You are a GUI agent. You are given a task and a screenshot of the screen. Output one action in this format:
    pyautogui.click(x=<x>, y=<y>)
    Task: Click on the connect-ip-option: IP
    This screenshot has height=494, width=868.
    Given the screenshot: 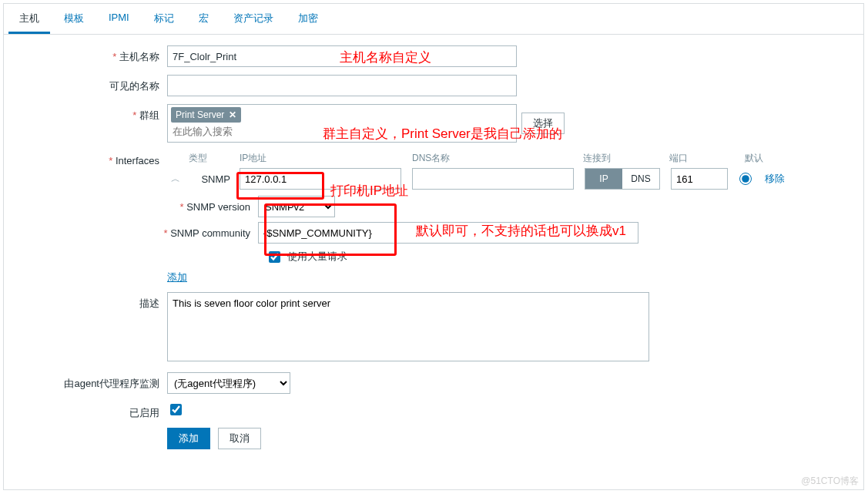 What is the action you would take?
    pyautogui.click(x=604, y=179)
    